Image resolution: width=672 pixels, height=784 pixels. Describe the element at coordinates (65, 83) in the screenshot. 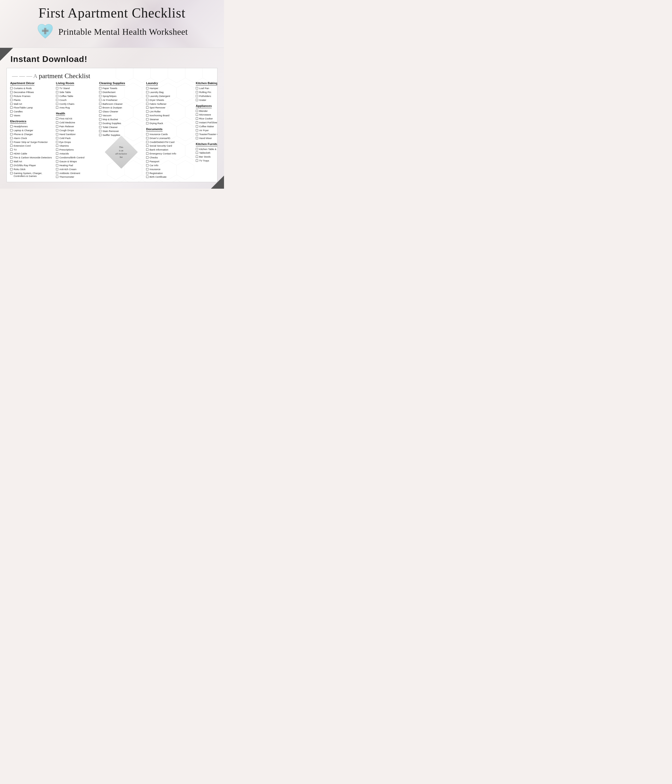

I see `living-room-title: Living Room` at that location.